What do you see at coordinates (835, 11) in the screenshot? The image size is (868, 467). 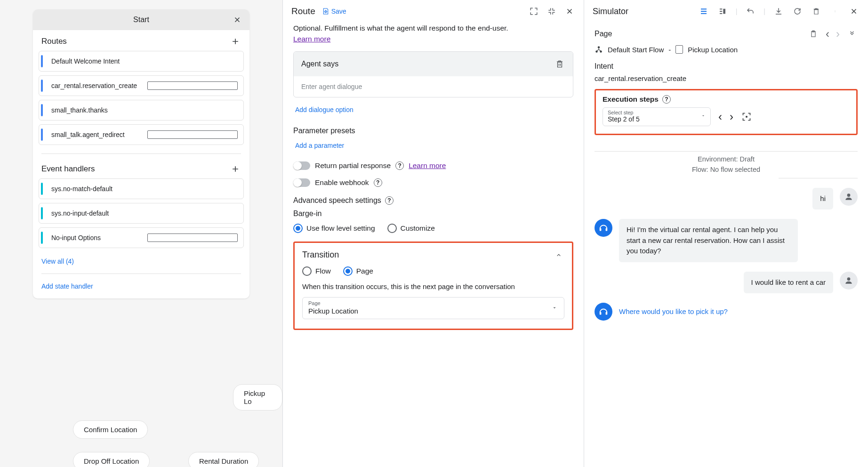 I see `more-icon` at bounding box center [835, 11].